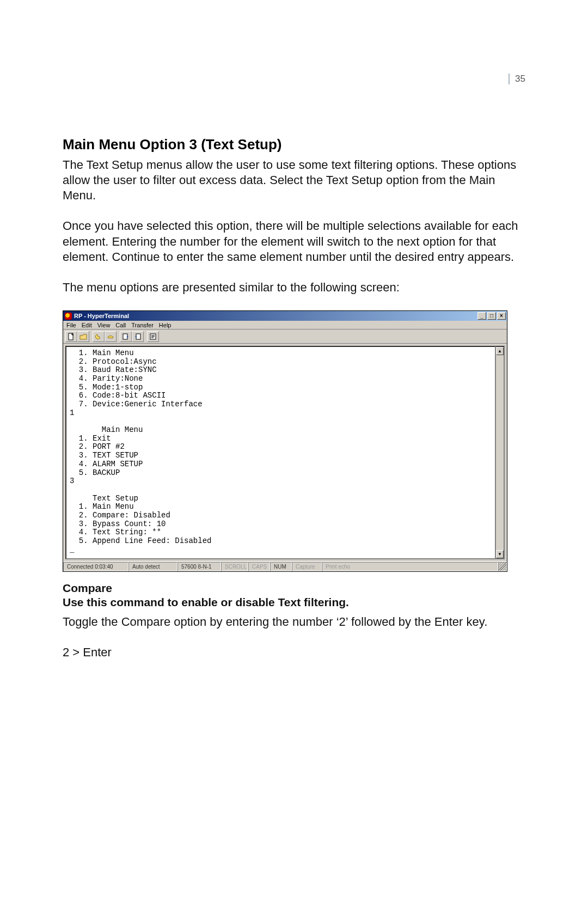 This screenshot has width=588, height=909. I want to click on menu-view: View, so click(104, 325).